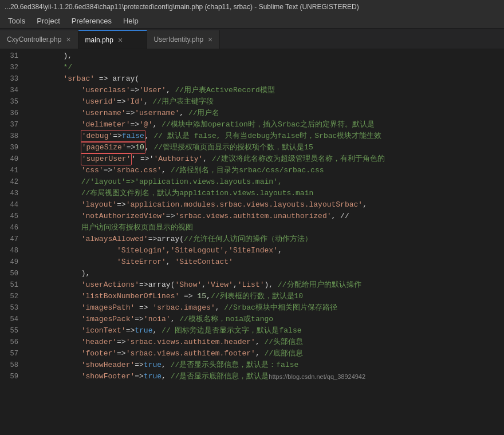 The width and height of the screenshot is (504, 435). I want to click on code-line: 'imagesPack'=>'noia', //模板名称，noia或tango, so click(266, 319).